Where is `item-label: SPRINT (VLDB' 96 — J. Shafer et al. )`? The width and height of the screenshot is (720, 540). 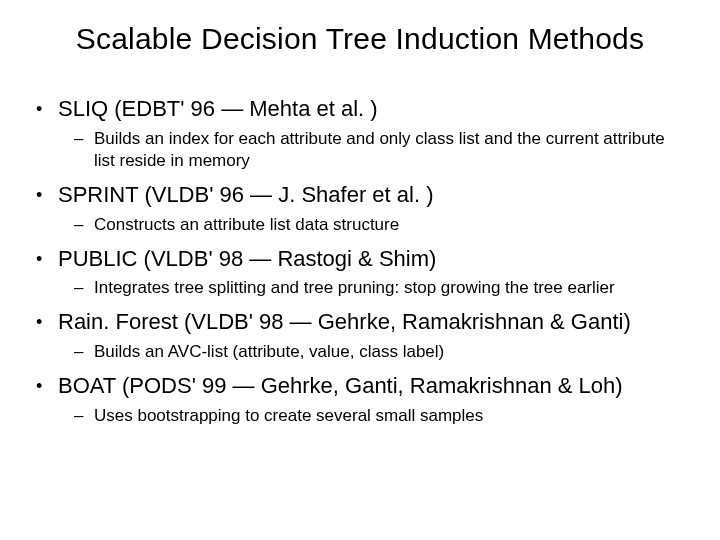
item-label: SPRINT (VLDB' 96 — J. Shafer et al. ) is located at coordinates (246, 195).